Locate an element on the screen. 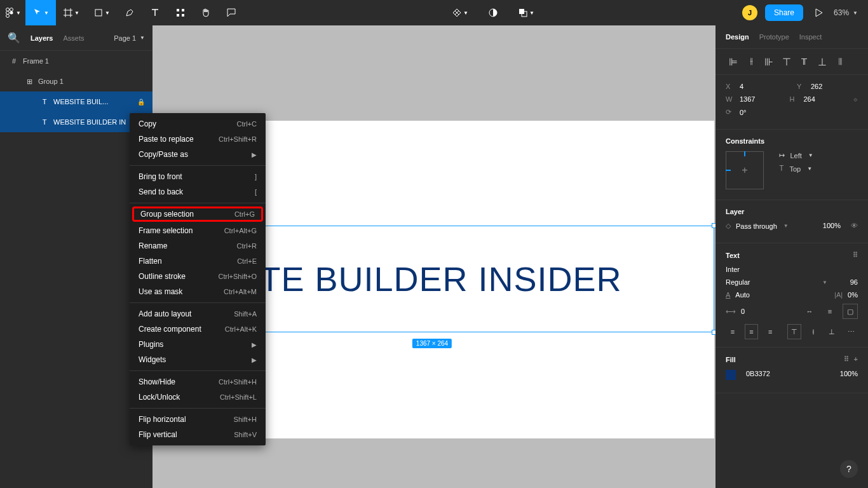 The height and width of the screenshot is (488, 868). menu-item-shortcut: [ is located at coordinates (255, 192).